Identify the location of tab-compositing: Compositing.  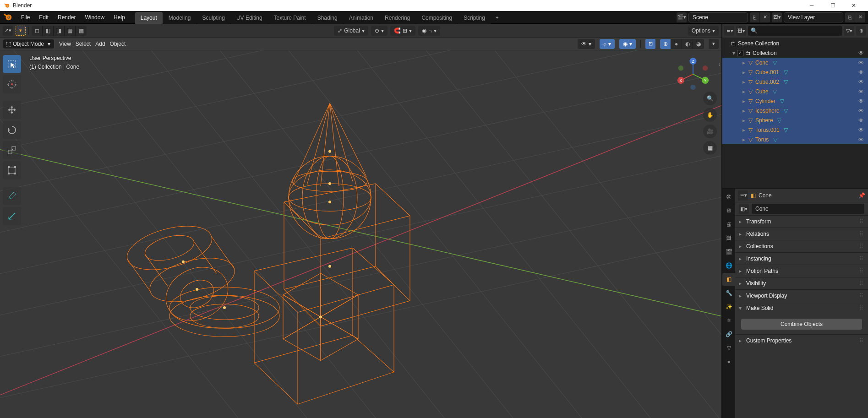
(437, 18).